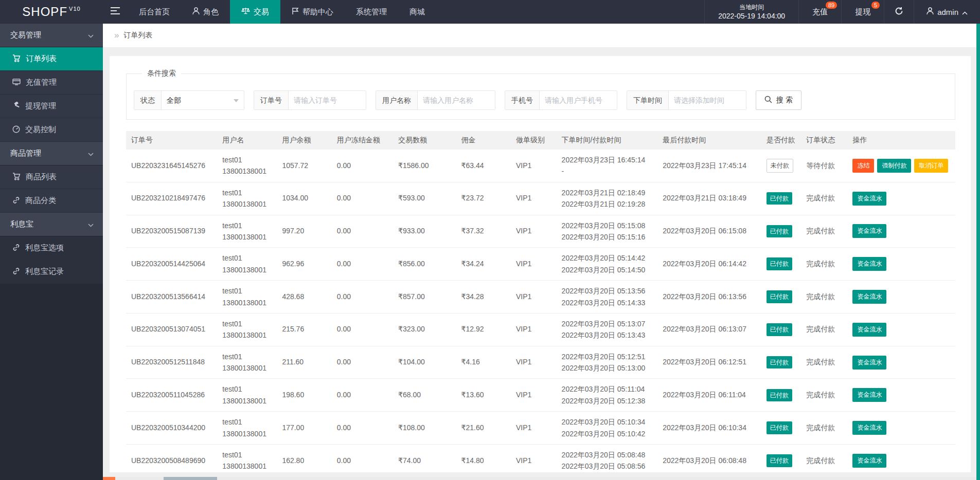 The width and height of the screenshot is (980, 480). Describe the element at coordinates (541, 231) in the screenshot. I see `table-row: UB2203200515087139test0113800138001997.2…` at that location.